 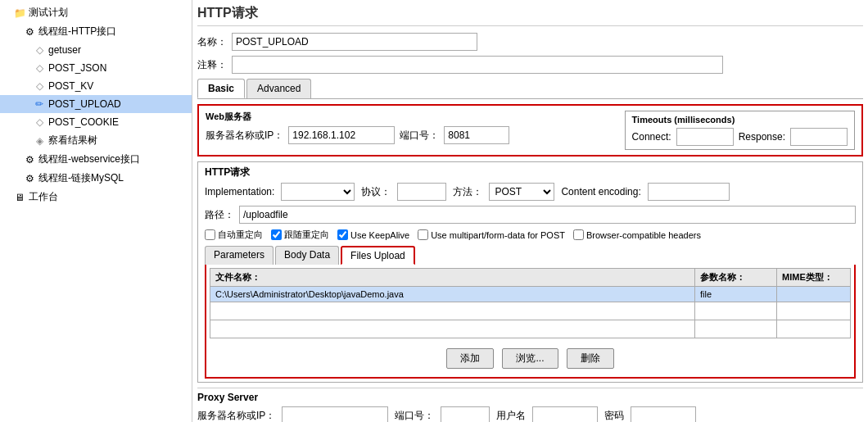 What do you see at coordinates (491, 234) in the screenshot?
I see `cb-multipart-label: Use multipart/form-data for POST` at bounding box center [491, 234].